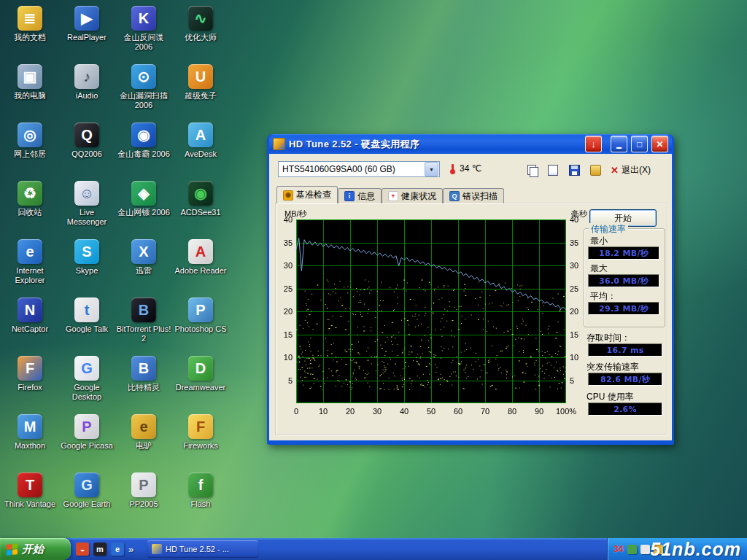 The width and height of the screenshot is (747, 560). Describe the element at coordinates (144, 499) in the screenshot. I see `desktop-icon: PPP2005` at that location.